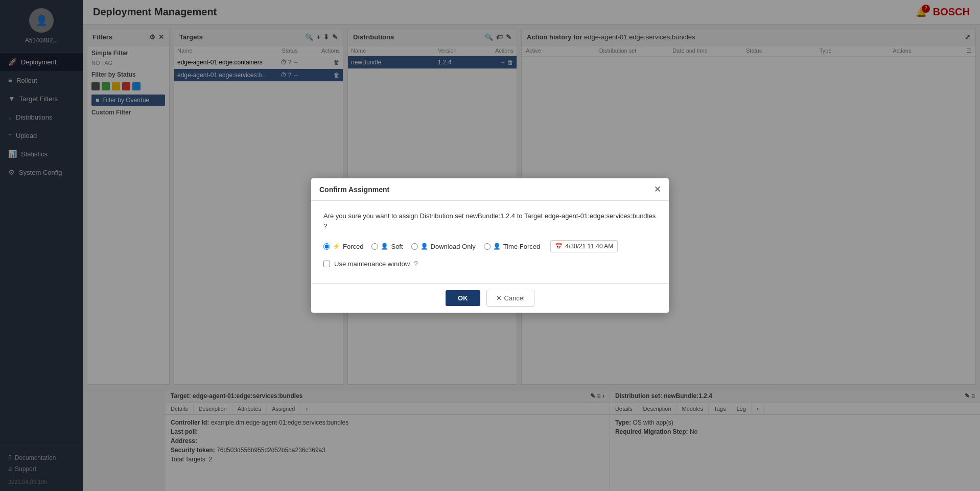 The image size is (980, 491). I want to click on modal-close-button: ✕, so click(657, 189).